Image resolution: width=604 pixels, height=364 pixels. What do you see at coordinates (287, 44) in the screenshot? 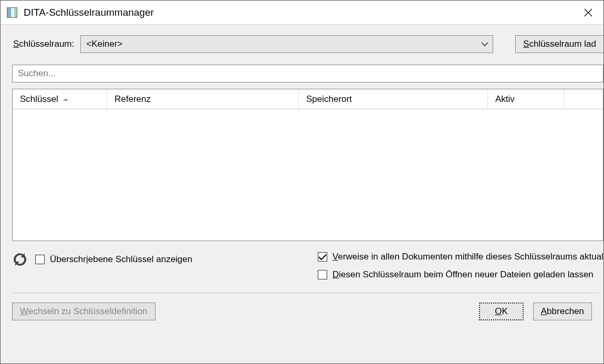
I see `keyspace-combo: <Keiner>` at bounding box center [287, 44].